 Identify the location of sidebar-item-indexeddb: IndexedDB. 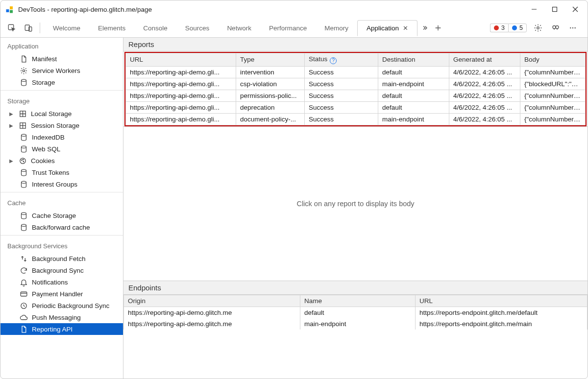
(62, 137).